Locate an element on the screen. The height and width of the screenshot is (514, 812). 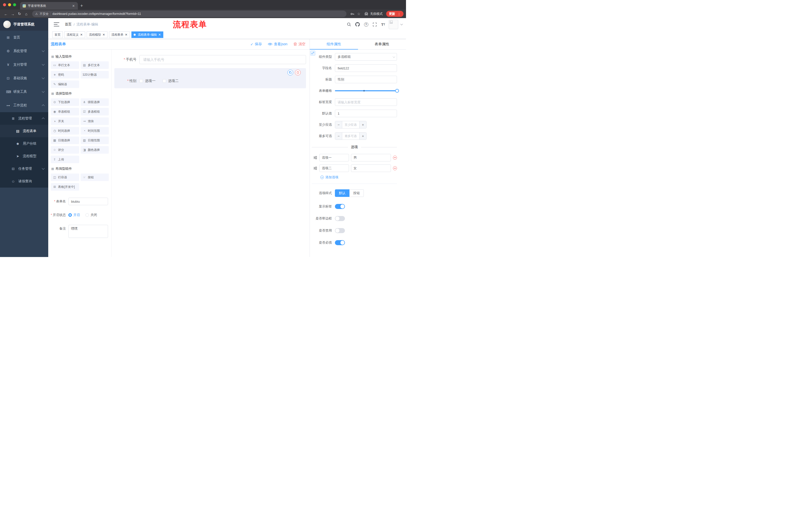
status-radio-off: 关闭 is located at coordinates (91, 215).